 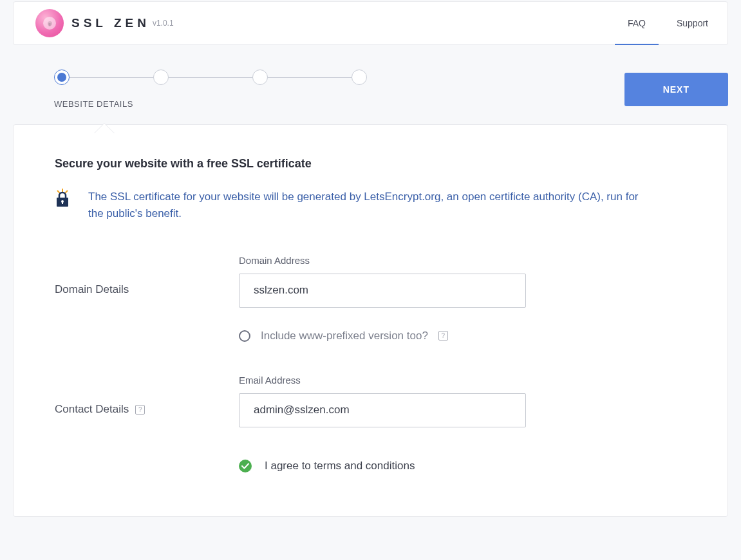 I want to click on contact-section: Contact Details ? Email Address, so click(x=371, y=401).